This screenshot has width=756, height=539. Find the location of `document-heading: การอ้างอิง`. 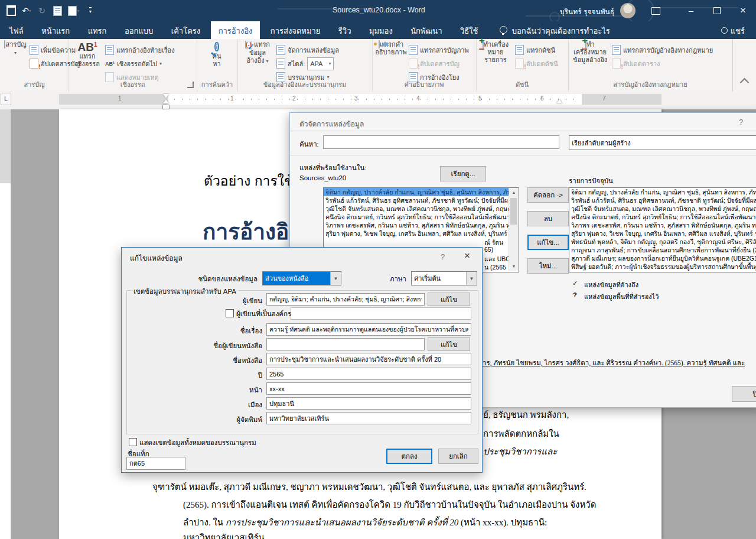

document-heading: การอ้างอิง is located at coordinates (251, 232).